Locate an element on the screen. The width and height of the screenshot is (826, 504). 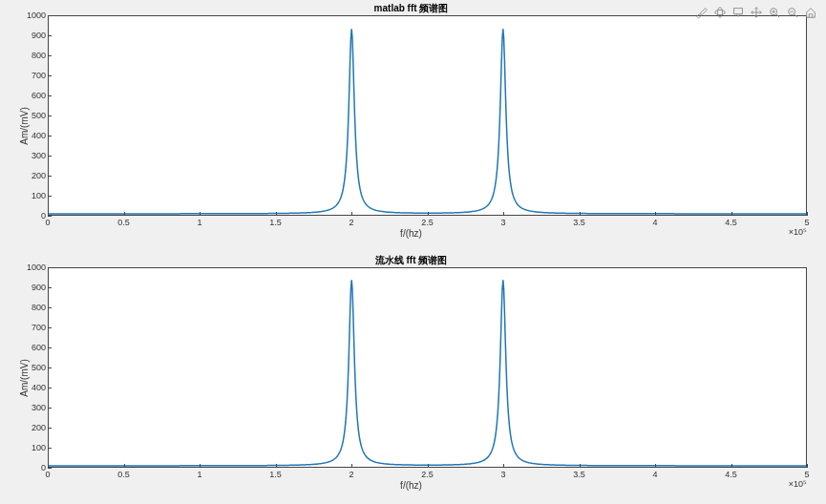
chart-title: 流水线 fft 频谱图 is located at coordinates (411, 261).